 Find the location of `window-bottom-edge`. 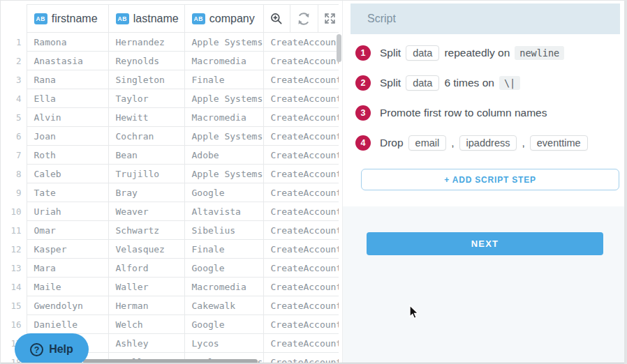

window-bottom-edge is located at coordinates (314, 363).